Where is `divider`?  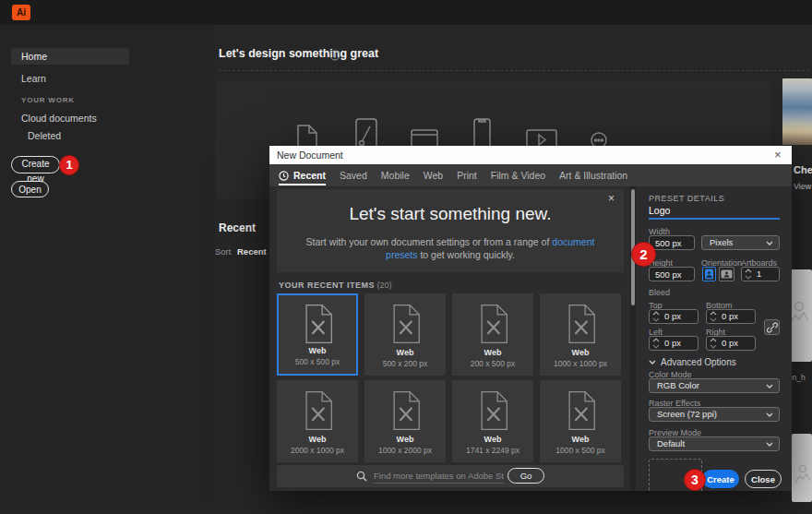
divider is located at coordinates (514, 70).